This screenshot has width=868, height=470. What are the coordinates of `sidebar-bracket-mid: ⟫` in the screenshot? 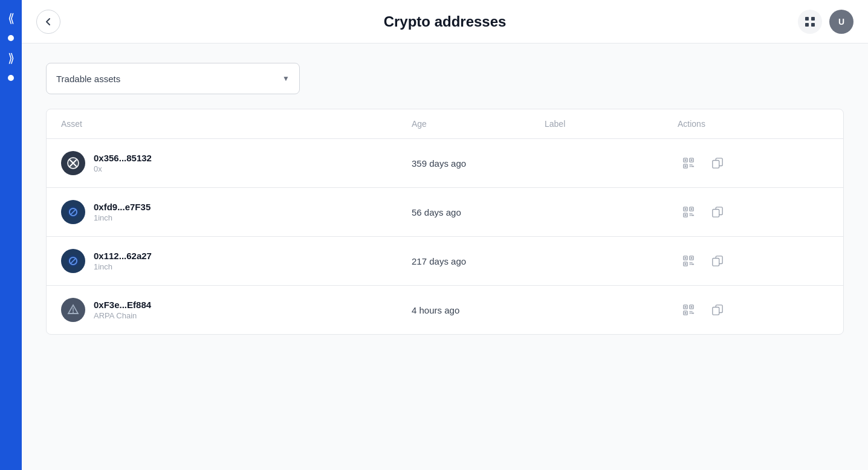 It's located at (11, 58).